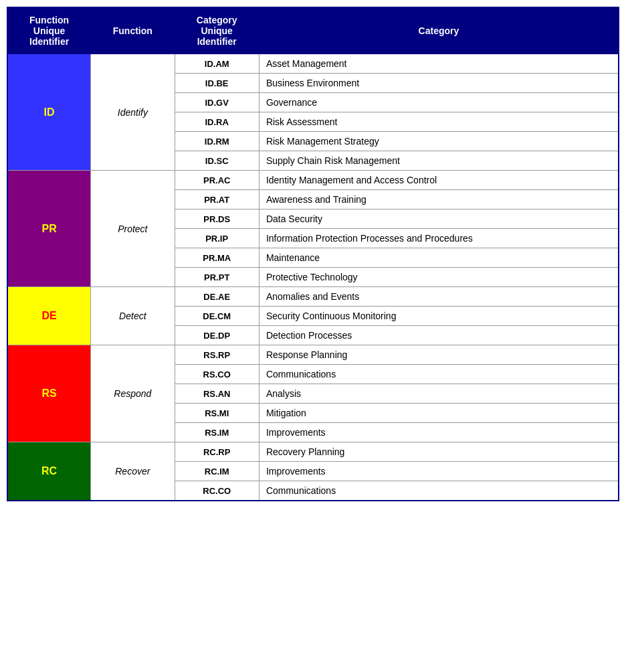  What do you see at coordinates (439, 31) in the screenshot?
I see `header-category: Category` at bounding box center [439, 31].